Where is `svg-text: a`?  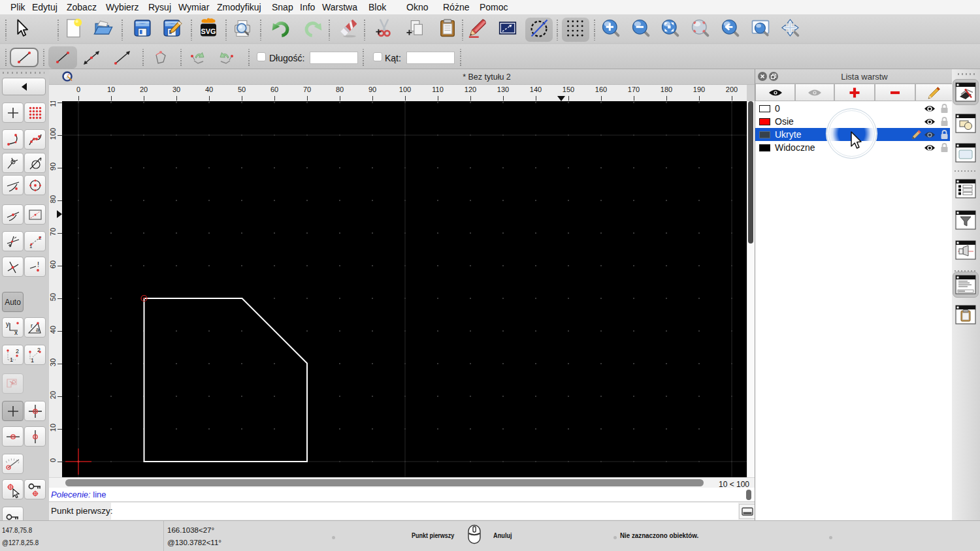
svg-text: a is located at coordinates (38, 330).